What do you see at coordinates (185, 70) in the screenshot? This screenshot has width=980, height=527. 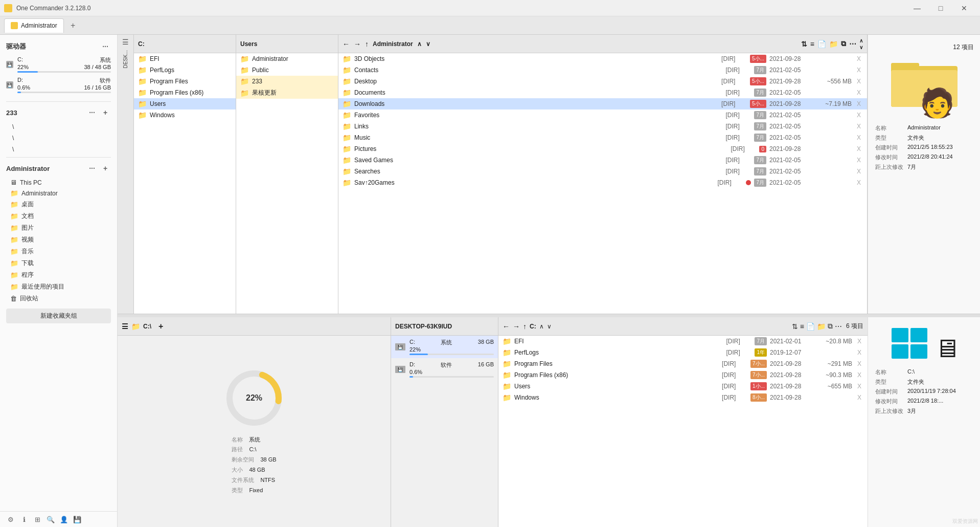 I see `file-perflogs: 📁 PerfLogs` at bounding box center [185, 70].